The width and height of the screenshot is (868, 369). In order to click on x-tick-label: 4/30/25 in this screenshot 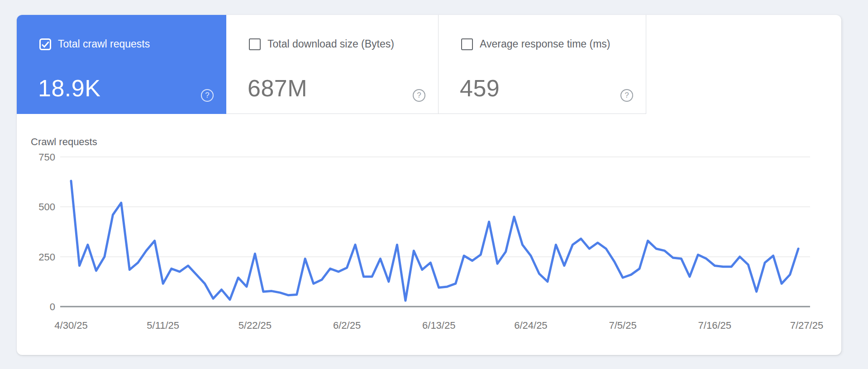, I will do `click(71, 326)`.